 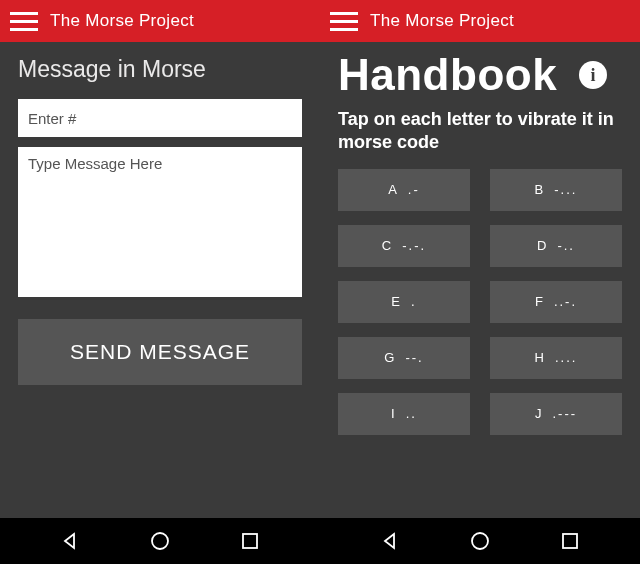 I want to click on morse-code: ., so click(x=414, y=302).